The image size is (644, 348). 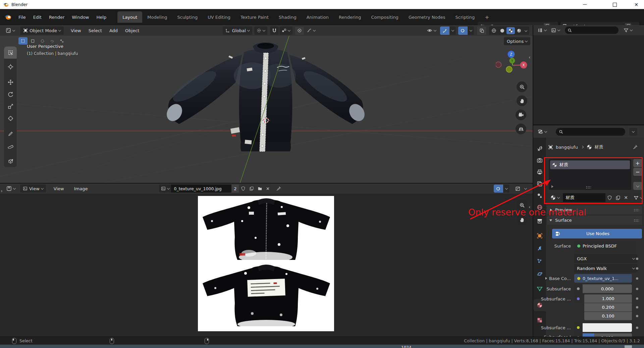 What do you see at coordinates (260, 189) in the screenshot?
I see `image-open-button` at bounding box center [260, 189].